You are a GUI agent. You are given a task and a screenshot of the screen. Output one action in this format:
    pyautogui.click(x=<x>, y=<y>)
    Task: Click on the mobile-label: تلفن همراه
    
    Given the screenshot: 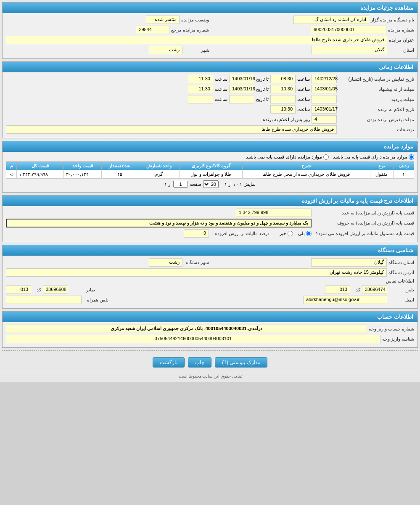 What is the action you would take?
    pyautogui.click(x=96, y=300)
    